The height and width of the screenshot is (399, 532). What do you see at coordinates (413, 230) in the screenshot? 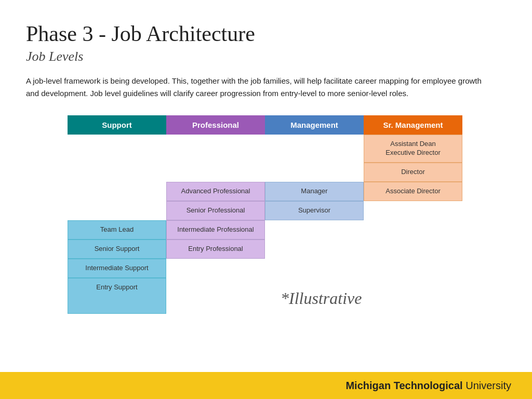
I see `cell-r5-sr-management` at bounding box center [413, 230].